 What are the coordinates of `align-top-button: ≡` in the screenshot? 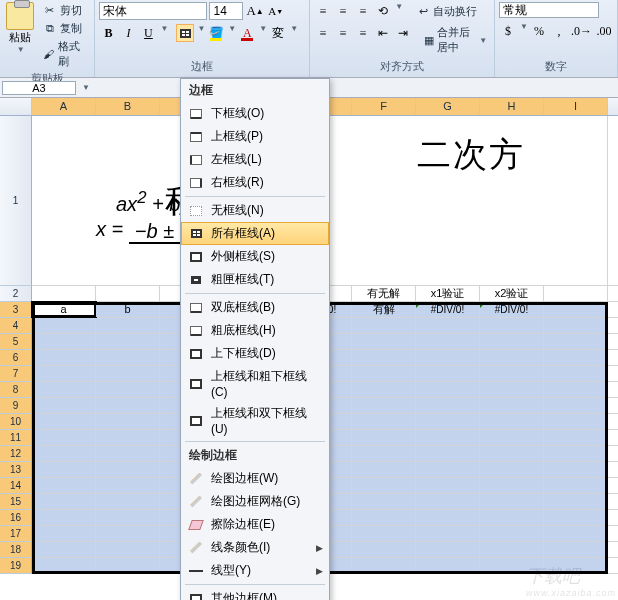 It's located at (323, 11).